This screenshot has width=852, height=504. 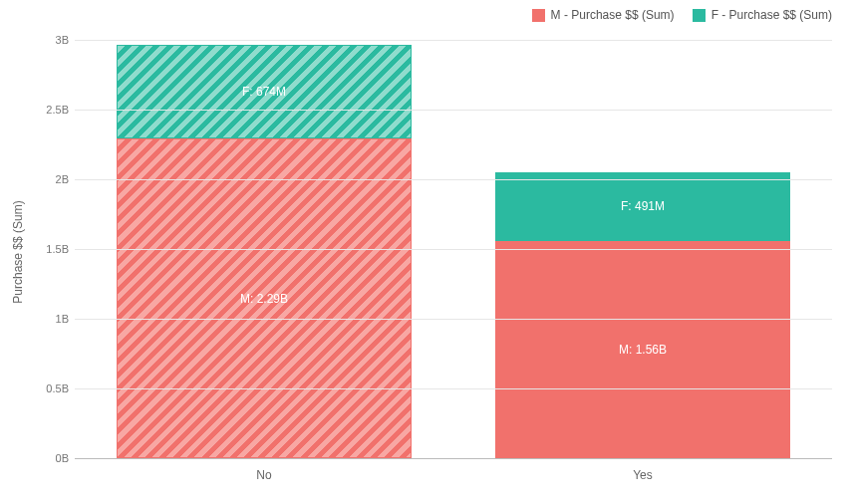 What do you see at coordinates (643, 206) in the screenshot?
I see `bar-value-label: F: 491M` at bounding box center [643, 206].